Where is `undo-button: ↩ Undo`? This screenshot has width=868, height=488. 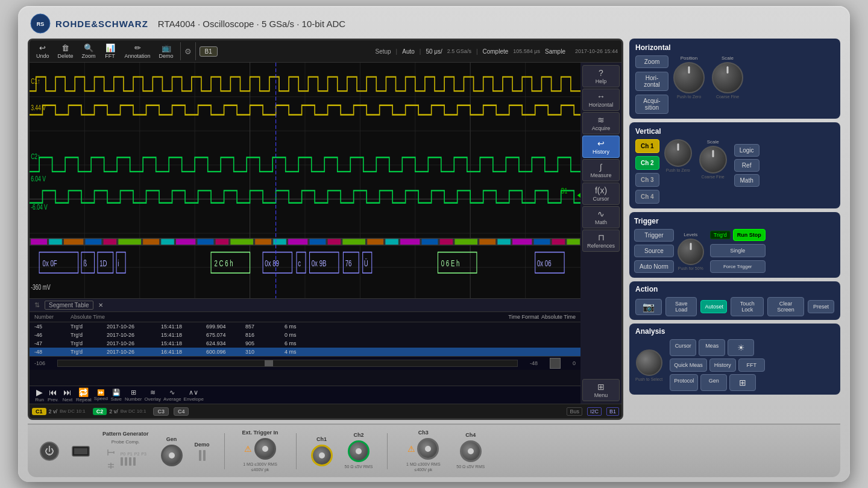
undo-button: ↩ Undo is located at coordinates (43, 51).